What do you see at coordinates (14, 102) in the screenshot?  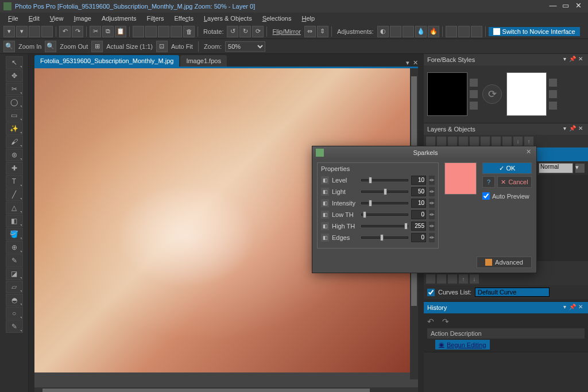 I see `lasso-tool: ◯` at bounding box center [14, 102].